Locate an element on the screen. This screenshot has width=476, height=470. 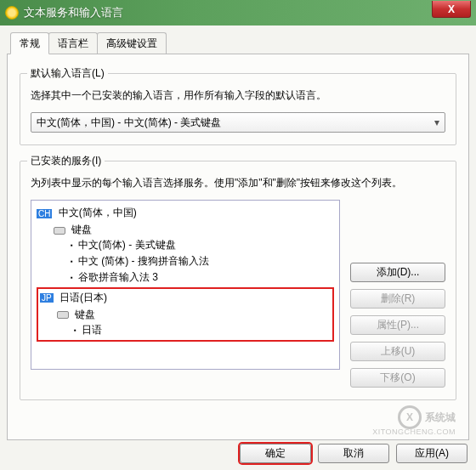
tree-item-ch-sogou: 中文 (简体) - 搜狗拼音输入法 is located at coordinates (202, 262).